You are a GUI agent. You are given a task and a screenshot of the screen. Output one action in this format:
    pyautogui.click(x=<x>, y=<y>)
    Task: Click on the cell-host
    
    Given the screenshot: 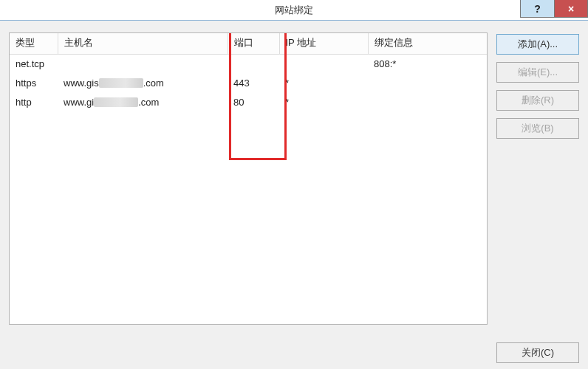 What is the action you would take?
    pyautogui.click(x=143, y=64)
    